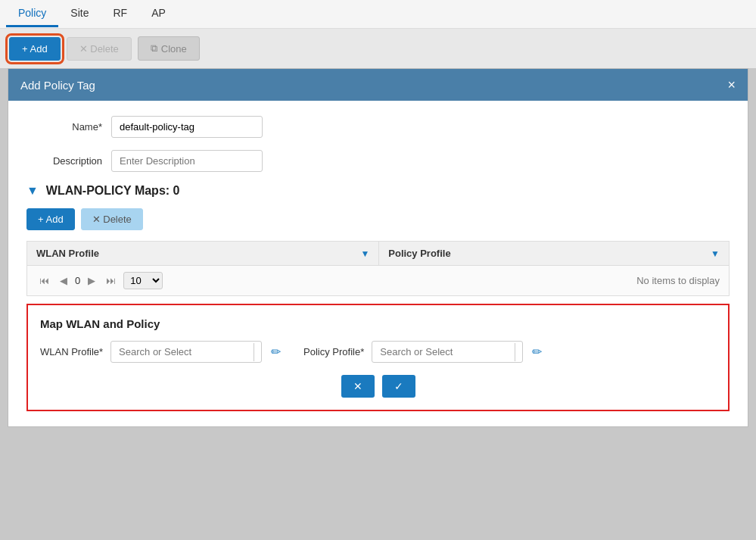 The image size is (756, 540). I want to click on wlan-delete-button: ✕ Delete, so click(112, 220).